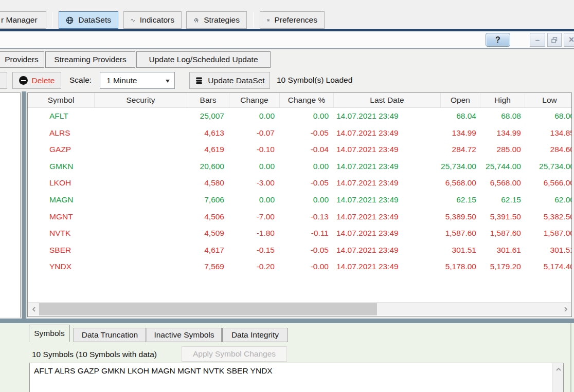 This screenshot has width=574, height=392. What do you see at coordinates (548, 100) in the screenshot?
I see `column-header-low: Low` at bounding box center [548, 100].